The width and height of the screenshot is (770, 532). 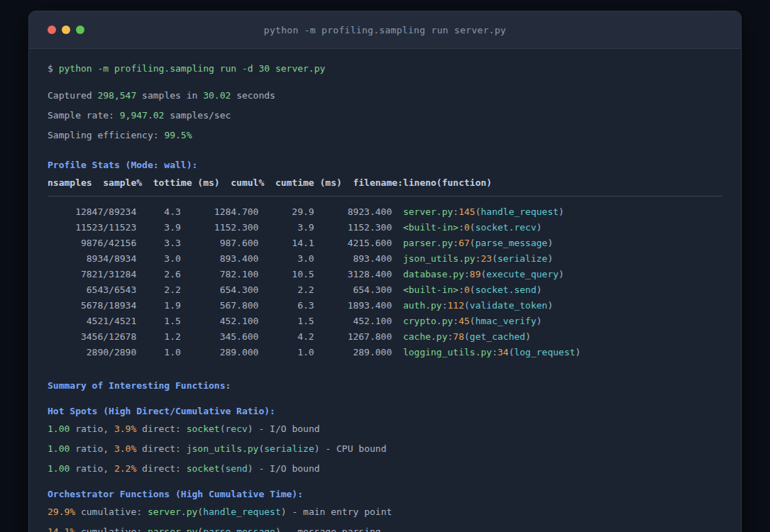 I want to click on text-segment: send, so click(x=237, y=468).